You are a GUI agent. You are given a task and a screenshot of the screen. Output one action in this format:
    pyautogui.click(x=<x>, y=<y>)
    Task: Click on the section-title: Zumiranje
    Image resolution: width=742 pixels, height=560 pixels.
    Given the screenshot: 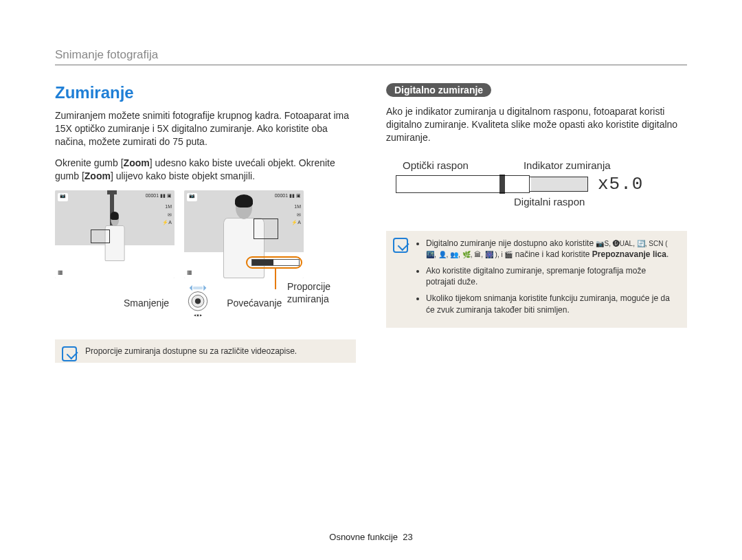 What is the action you would take?
    pyautogui.click(x=205, y=93)
    